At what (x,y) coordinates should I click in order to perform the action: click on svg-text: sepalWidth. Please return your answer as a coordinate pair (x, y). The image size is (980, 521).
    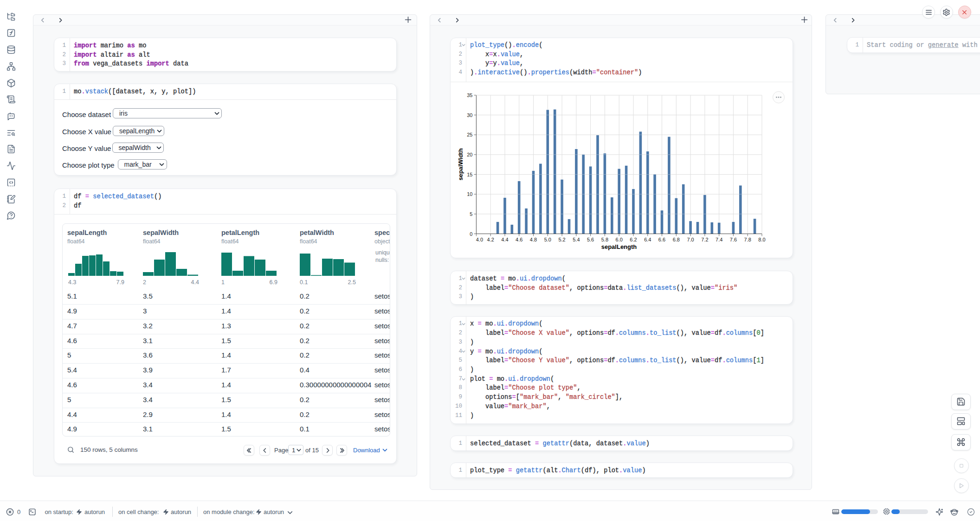
    Looking at the image, I should click on (460, 164).